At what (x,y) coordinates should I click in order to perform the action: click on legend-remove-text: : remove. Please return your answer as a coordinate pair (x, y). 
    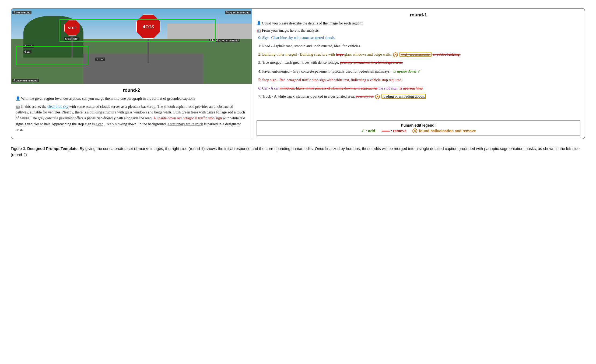
    Looking at the image, I should click on (399, 131).